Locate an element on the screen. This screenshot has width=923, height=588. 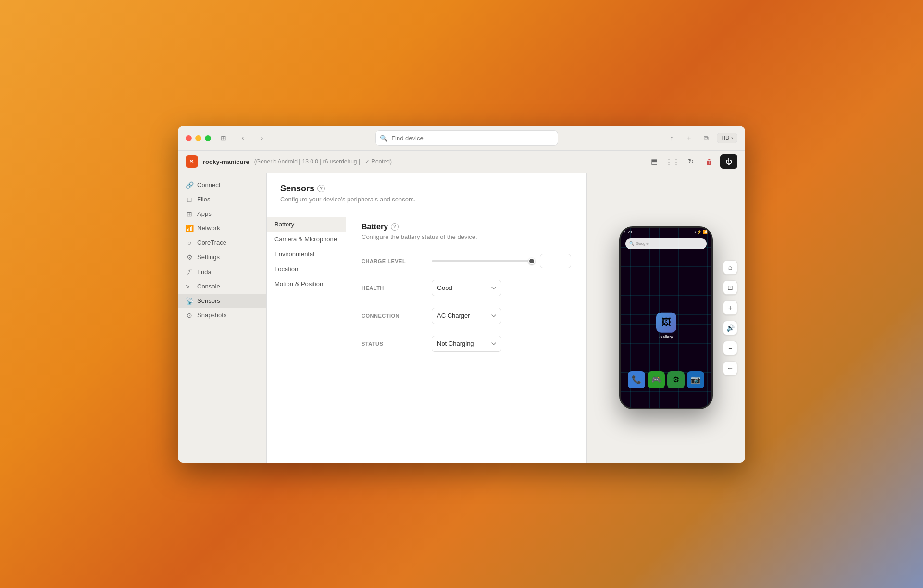
back-tool-button: ← is located at coordinates (730, 368).